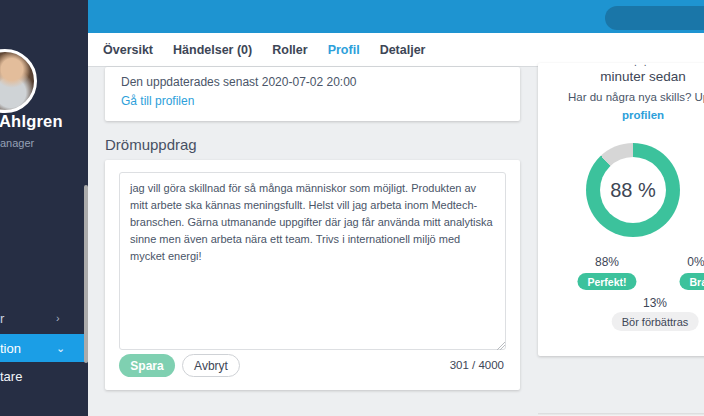  Describe the element at coordinates (654, 18) in the screenshot. I see `search-bar` at that location.